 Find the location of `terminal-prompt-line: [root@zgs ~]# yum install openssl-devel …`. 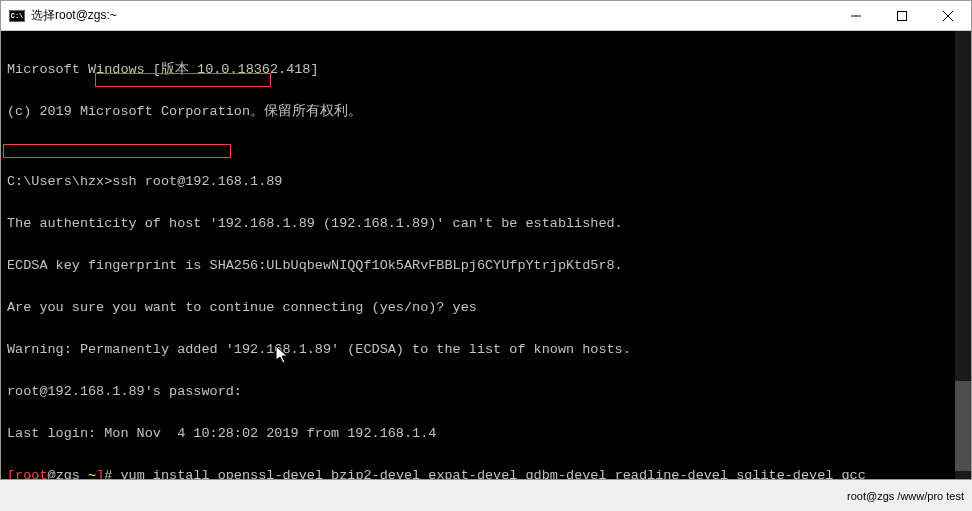

terminal-prompt-line: [root@zgs ~]# yum install openssl-devel … is located at coordinates (486, 474).